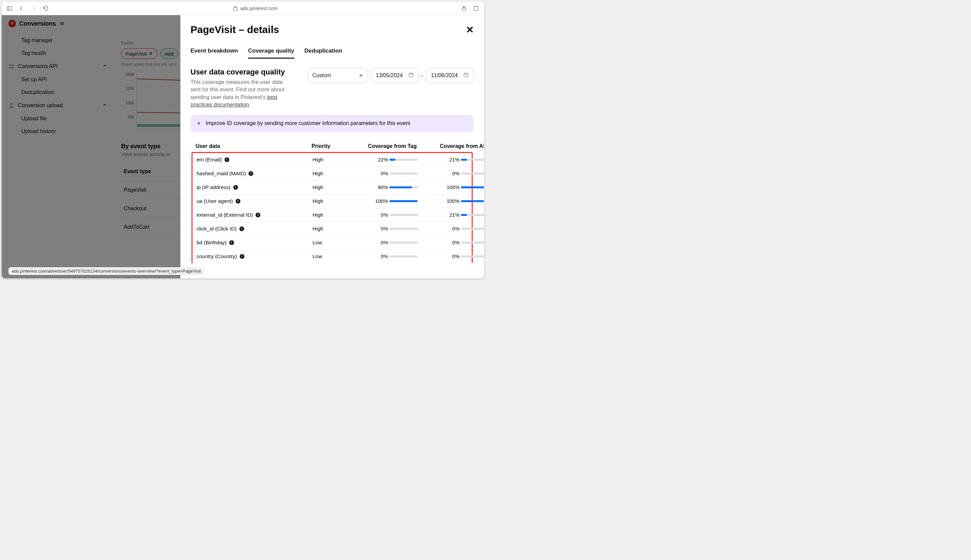 This screenshot has height=560, width=971. What do you see at coordinates (332, 215) in the screenshot?
I see `table-row: external_id (External ID)iHigh0%21%` at bounding box center [332, 215].